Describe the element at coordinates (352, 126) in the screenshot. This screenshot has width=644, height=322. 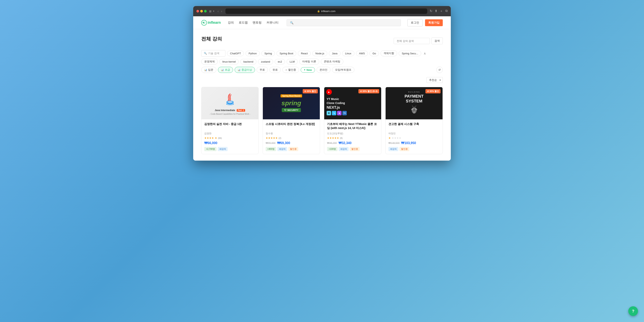
I see `card-title-next: 기초부터 배우는 Next YTMusic 클론 코딩 (with next.j…` at that location.